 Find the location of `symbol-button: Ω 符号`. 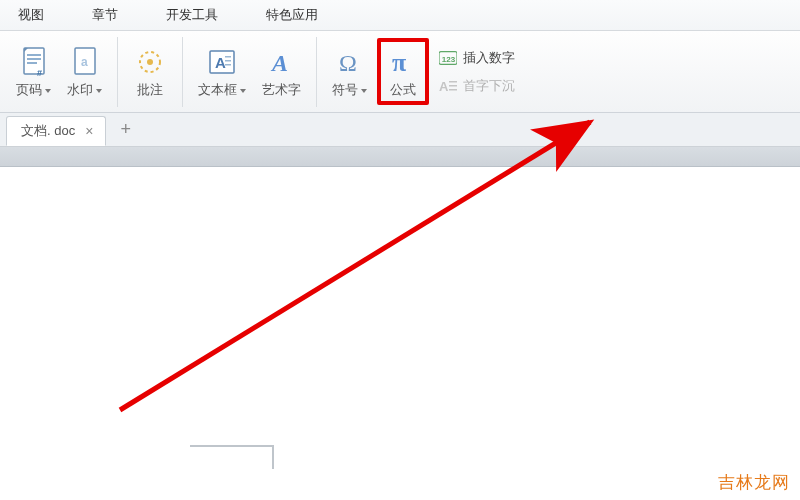

symbol-button: Ω 符号 is located at coordinates (350, 72).